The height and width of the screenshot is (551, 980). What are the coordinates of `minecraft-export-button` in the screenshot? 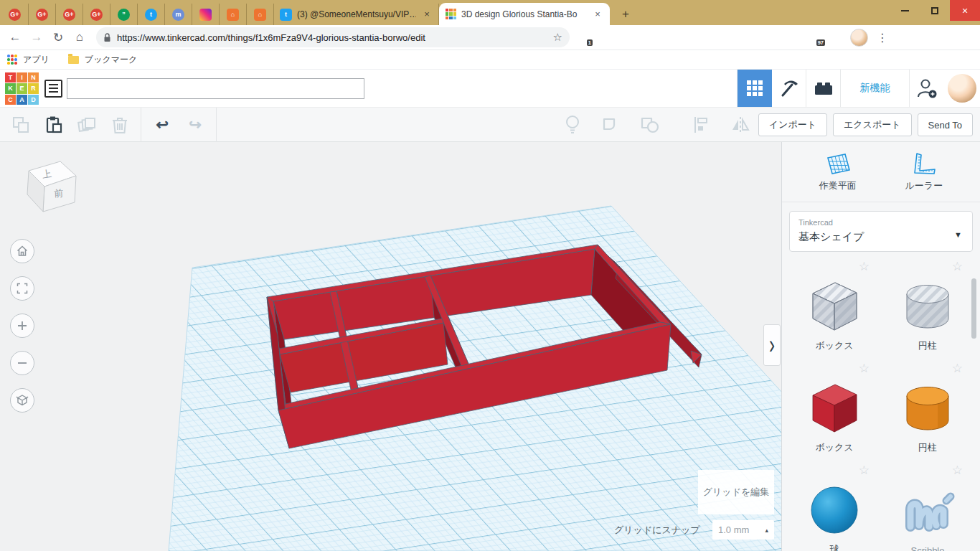 It's located at (789, 88).